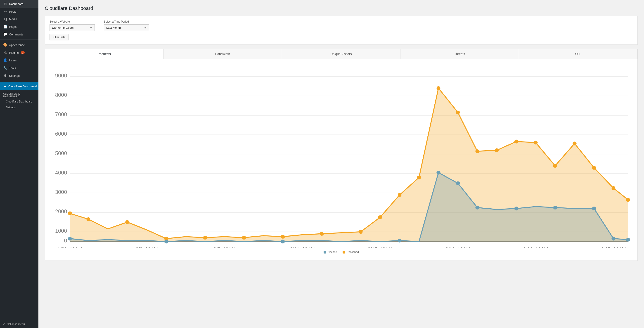 This screenshot has height=328, width=644. What do you see at coordinates (19, 11) in the screenshot?
I see `sidebar-item-posts: ✏ Posts` at bounding box center [19, 11].